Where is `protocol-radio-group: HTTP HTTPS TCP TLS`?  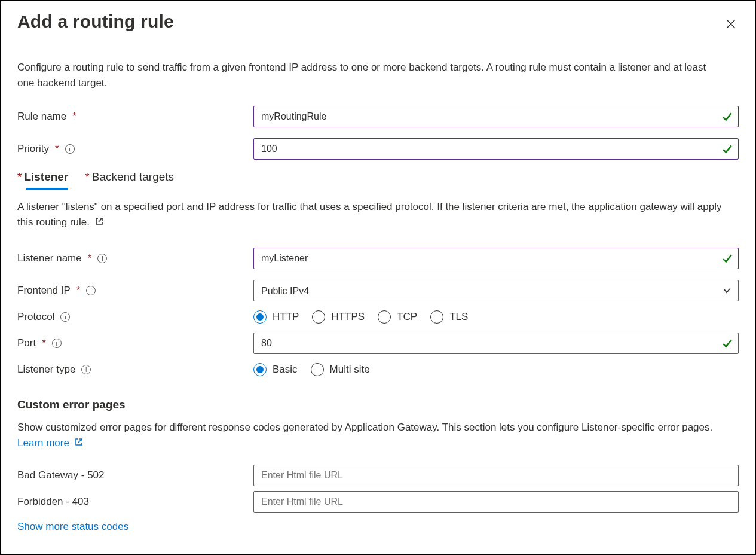 protocol-radio-group: HTTP HTTPS TCP TLS is located at coordinates (496, 317).